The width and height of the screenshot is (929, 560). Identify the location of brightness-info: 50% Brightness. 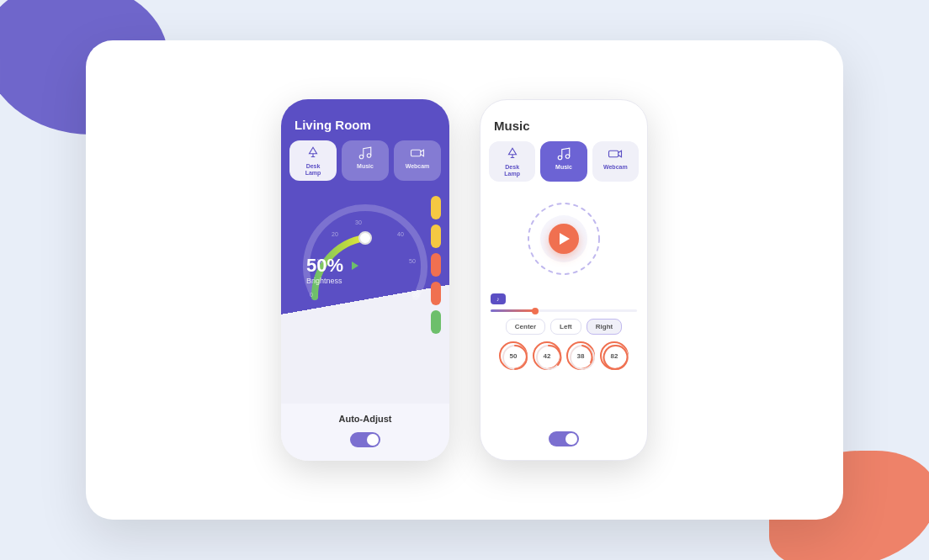
(332, 270).